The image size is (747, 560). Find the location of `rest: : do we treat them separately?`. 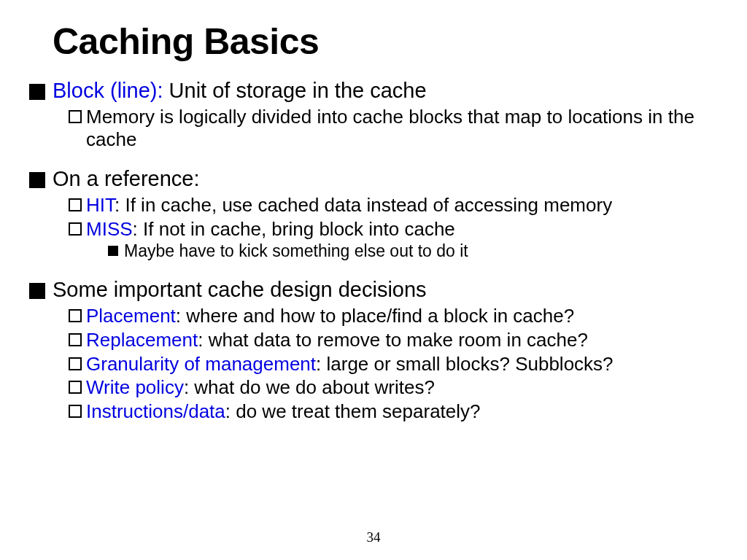

rest: : do we treat them separately? is located at coordinates (353, 411).